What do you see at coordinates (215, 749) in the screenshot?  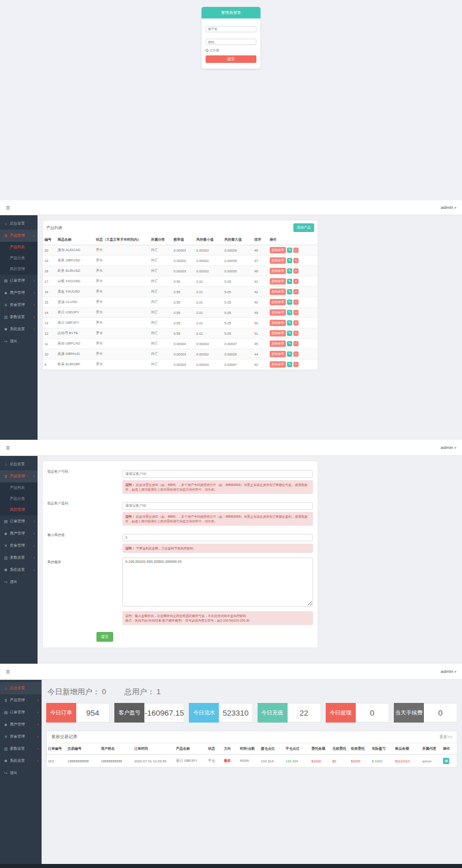 I see `column-header: 状态` at bounding box center [215, 749].